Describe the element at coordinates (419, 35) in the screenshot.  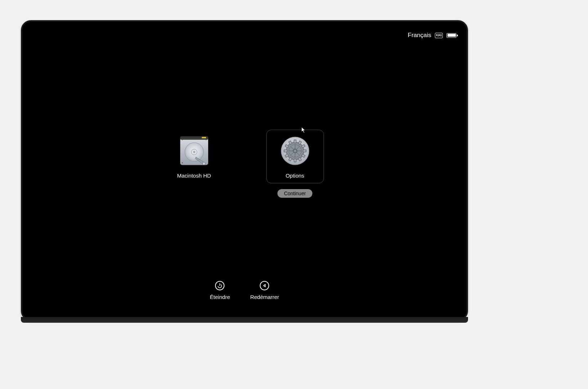
I see `language-label: Français` at that location.